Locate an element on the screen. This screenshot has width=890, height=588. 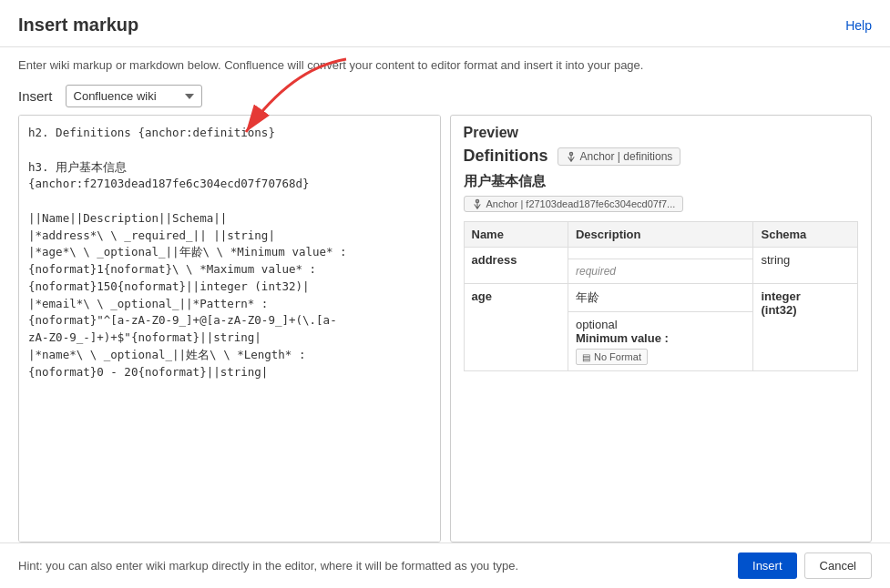
insert-button: Insert is located at coordinates (767, 566).